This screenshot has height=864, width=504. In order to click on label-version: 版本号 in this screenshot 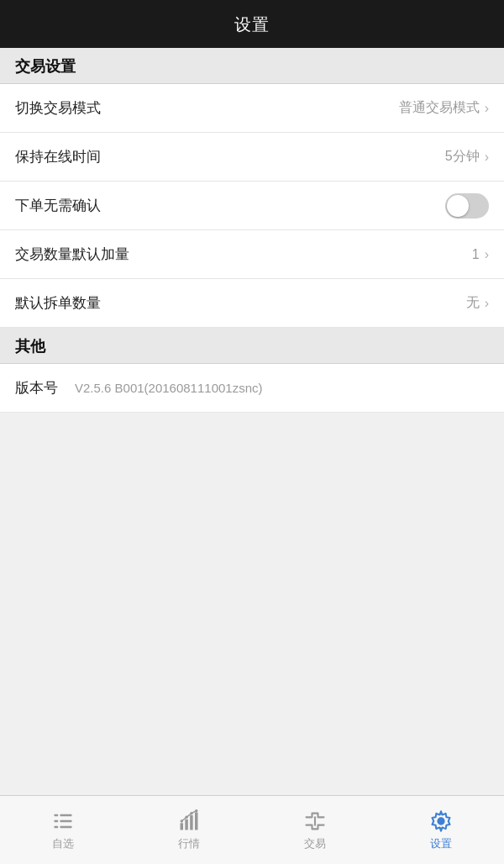, I will do `click(37, 388)`.